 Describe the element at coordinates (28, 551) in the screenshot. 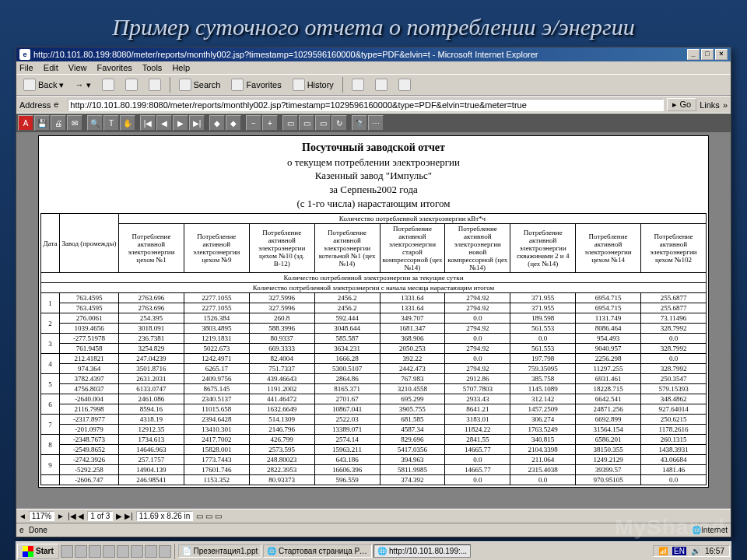

I see `windows-flag-icon` at that location.